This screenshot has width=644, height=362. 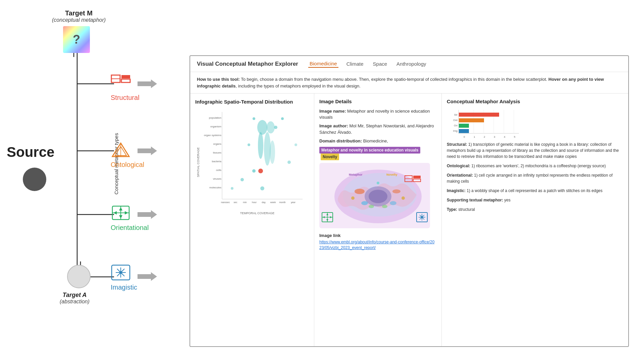 What do you see at coordinates (258, 213) in the screenshot?
I see `svg-text: TEMPORAL COVERAGE` at bounding box center [258, 213].